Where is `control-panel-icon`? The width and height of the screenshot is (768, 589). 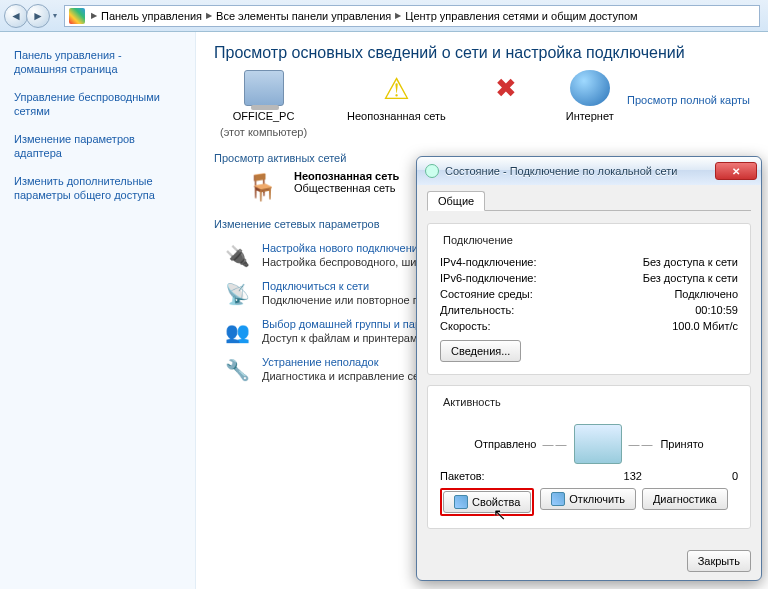 control-panel-icon is located at coordinates (77, 16).